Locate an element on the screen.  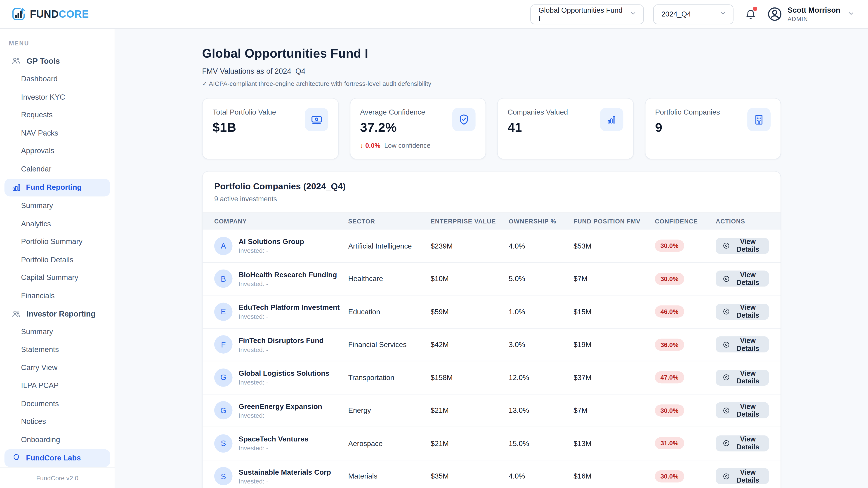
sidebar-footer: FundCore v2.0 is located at coordinates (57, 478).